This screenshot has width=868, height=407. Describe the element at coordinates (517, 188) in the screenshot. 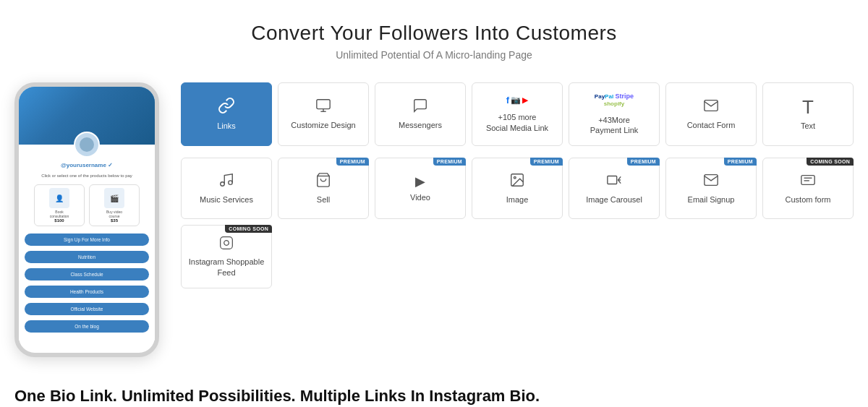

I see `features-grid-row2: Music Services PREMIUM Sell` at that location.